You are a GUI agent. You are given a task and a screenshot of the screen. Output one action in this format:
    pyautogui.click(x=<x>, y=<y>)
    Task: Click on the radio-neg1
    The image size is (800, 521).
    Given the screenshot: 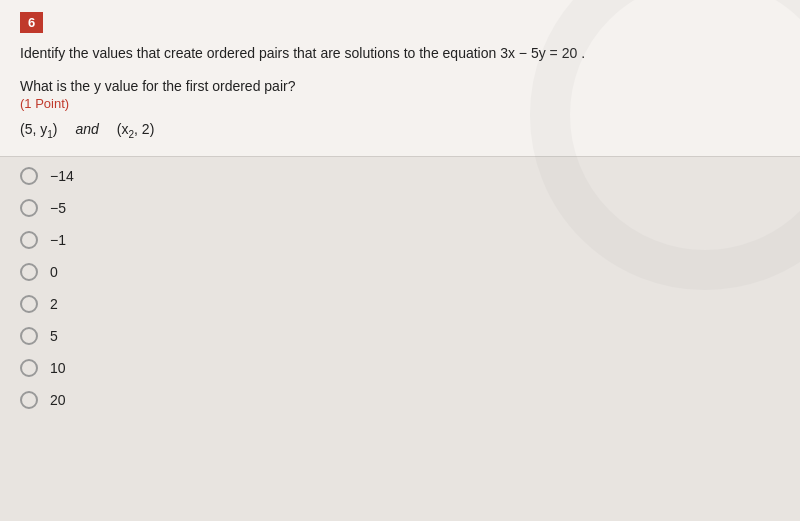 What is the action you would take?
    pyautogui.click(x=29, y=240)
    